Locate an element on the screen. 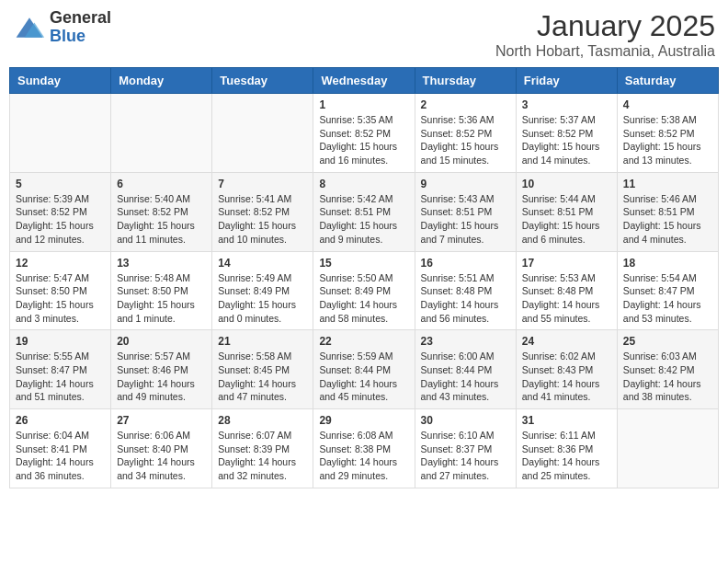  day-info: Sunrise: 5:47 AM Sunset: 8:50 PM Dayligh… is located at coordinates (61, 298).